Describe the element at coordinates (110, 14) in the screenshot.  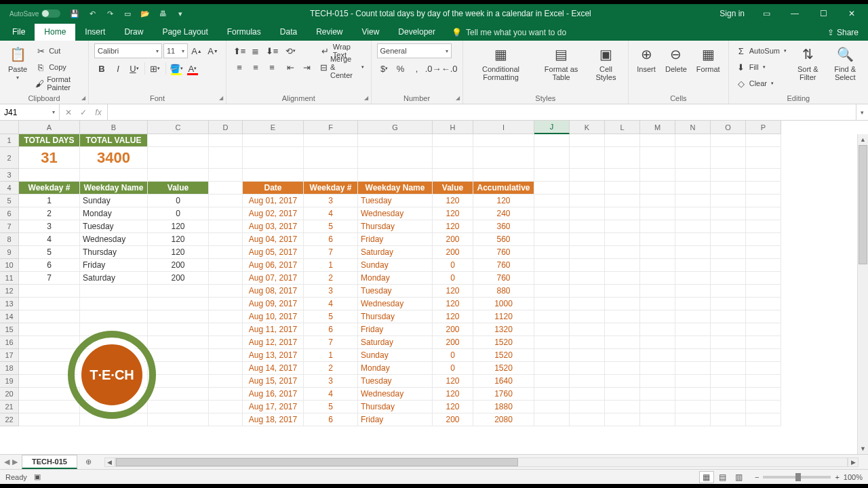
I see `redo-icon: ↷` at that location.